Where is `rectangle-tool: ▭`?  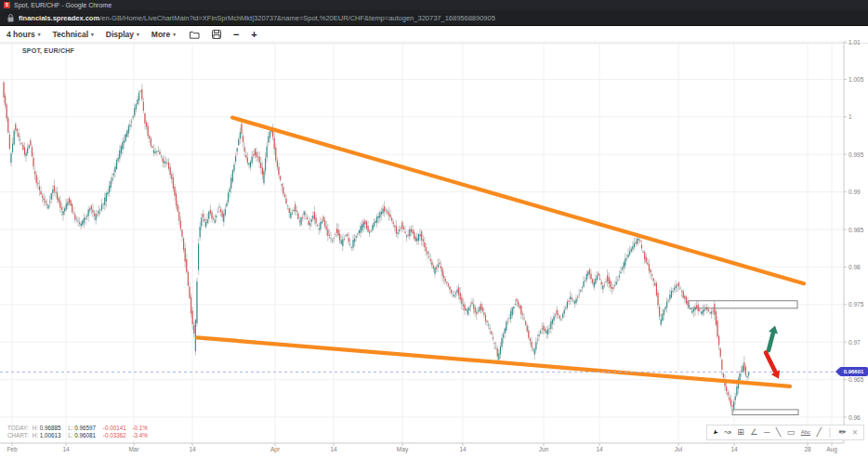
rectangle-tool: ▭ is located at coordinates (792, 433).